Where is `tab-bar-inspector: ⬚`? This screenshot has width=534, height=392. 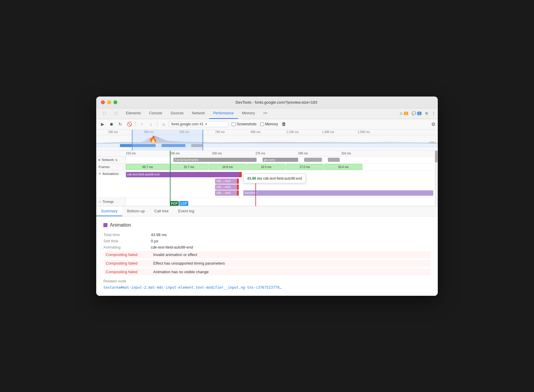 tab-bar-inspector: ⬚ is located at coordinates (105, 113).